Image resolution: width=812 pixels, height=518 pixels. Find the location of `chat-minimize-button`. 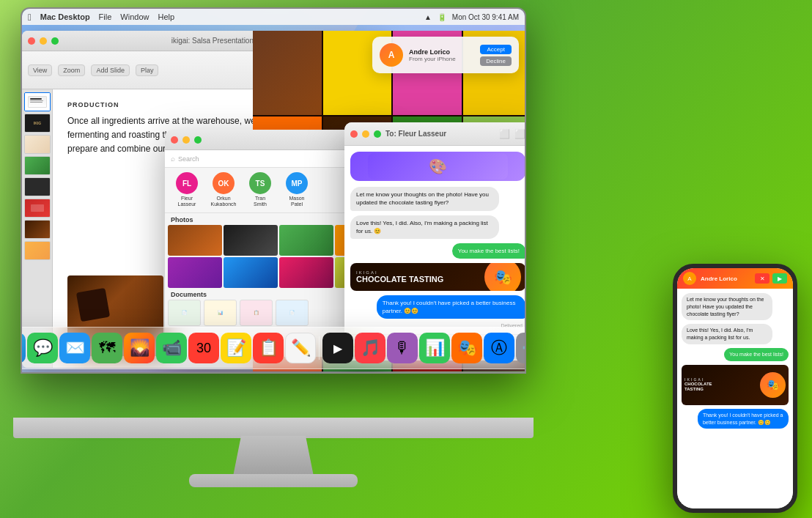

chat-minimize-button is located at coordinates (366, 134).